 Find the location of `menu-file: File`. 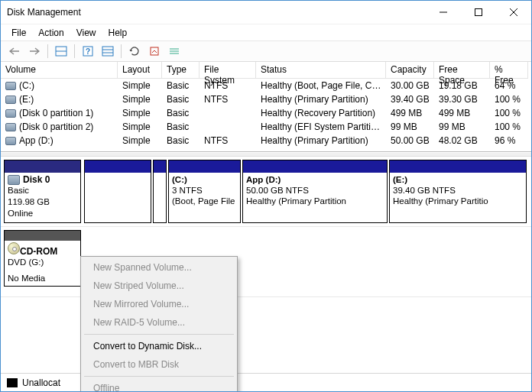

menu-file: File is located at coordinates (18, 33).